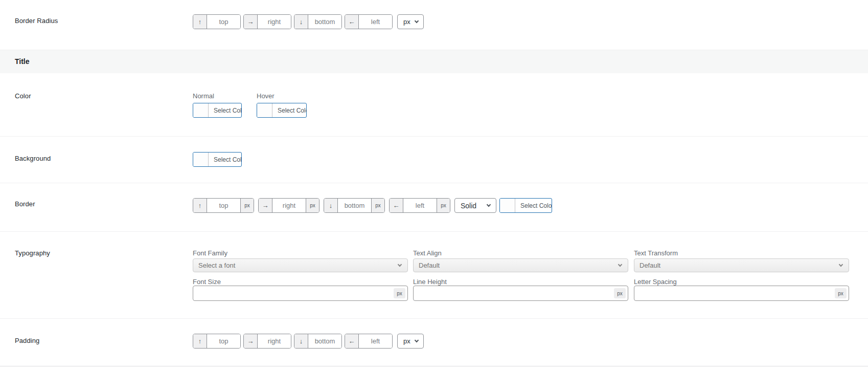 The width and height of the screenshot is (868, 369). I want to click on font-size-unit: px, so click(400, 293).